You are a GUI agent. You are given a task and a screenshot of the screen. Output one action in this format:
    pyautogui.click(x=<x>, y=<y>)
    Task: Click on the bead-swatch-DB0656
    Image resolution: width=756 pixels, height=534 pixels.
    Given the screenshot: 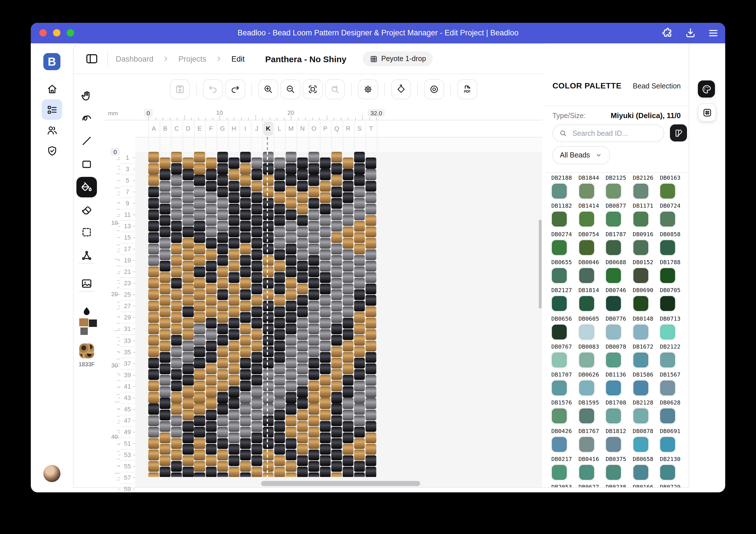 What is the action you would take?
    pyautogui.click(x=559, y=332)
    